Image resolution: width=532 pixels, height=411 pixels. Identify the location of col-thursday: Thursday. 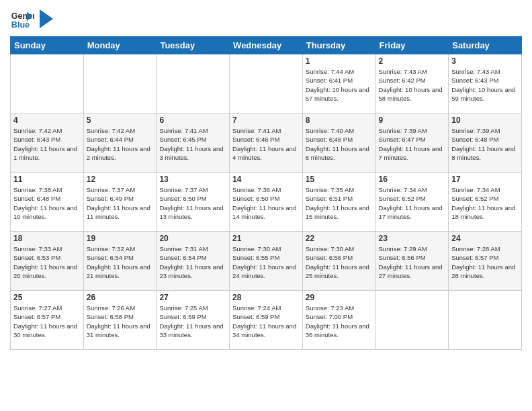
(339, 46).